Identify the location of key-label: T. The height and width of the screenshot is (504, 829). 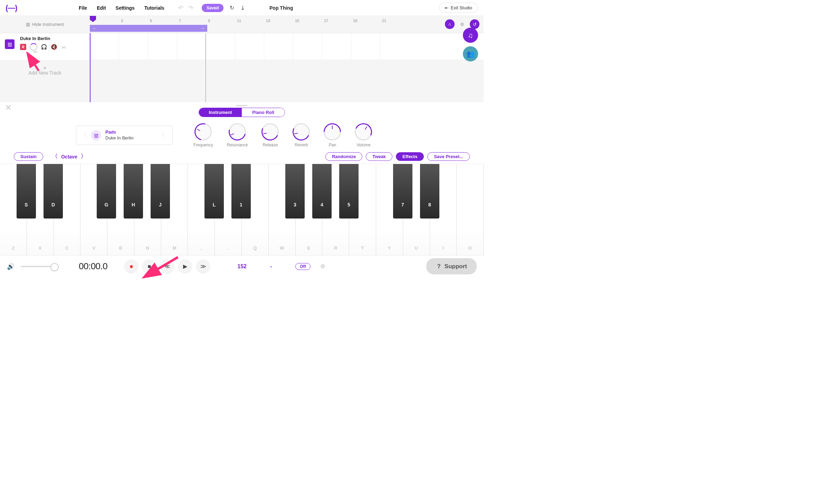
(363, 248).